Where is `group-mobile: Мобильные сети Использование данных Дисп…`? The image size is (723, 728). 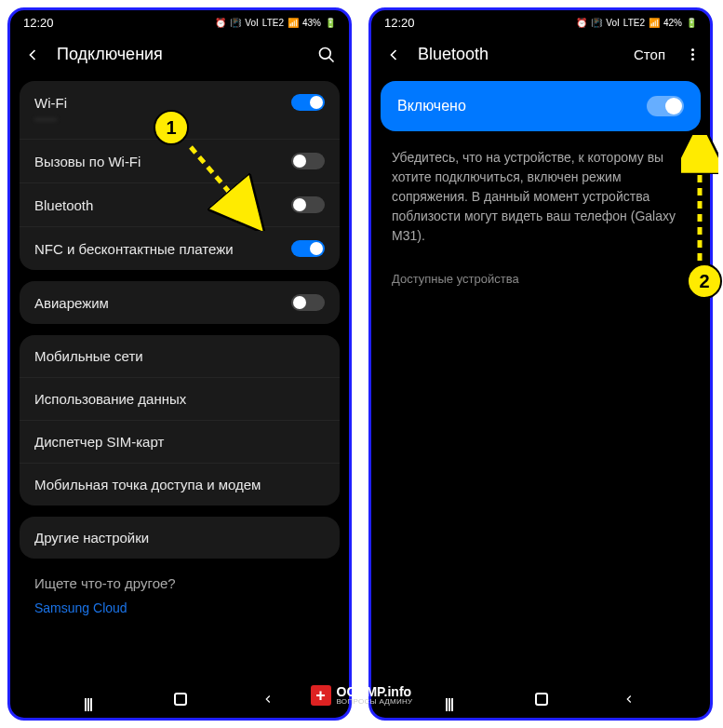 group-mobile: Мобильные сети Использование данных Дисп… is located at coordinates (180, 421).